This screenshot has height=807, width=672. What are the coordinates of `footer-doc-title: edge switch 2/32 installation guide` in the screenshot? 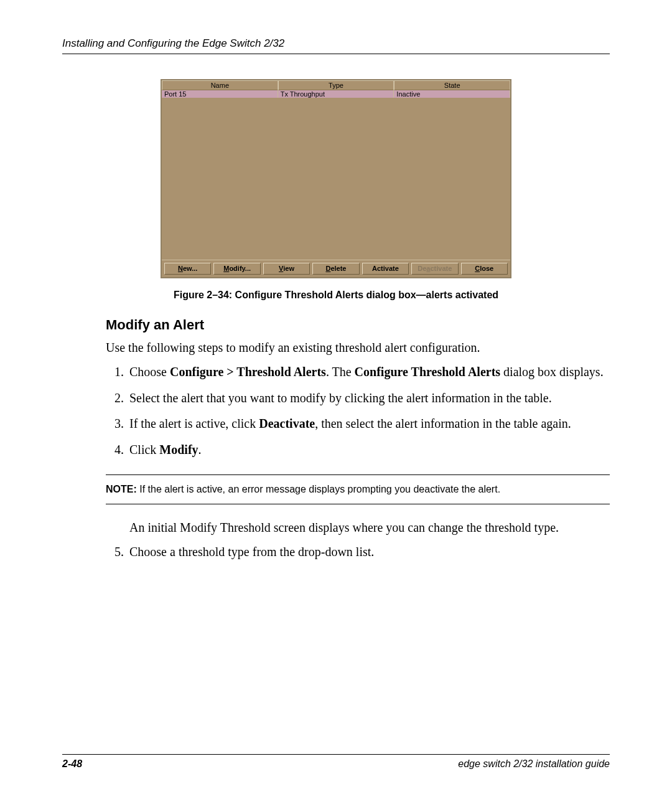 It's located at (534, 764).